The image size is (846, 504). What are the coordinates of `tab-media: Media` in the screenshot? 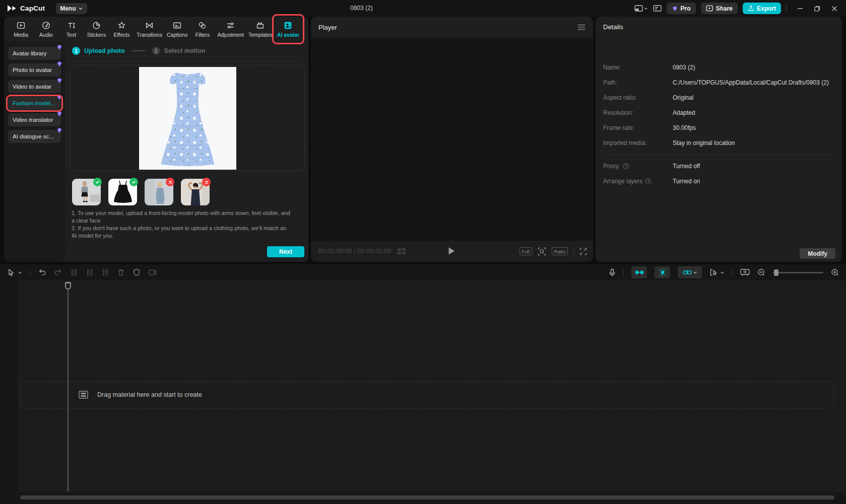 It's located at (21, 29).